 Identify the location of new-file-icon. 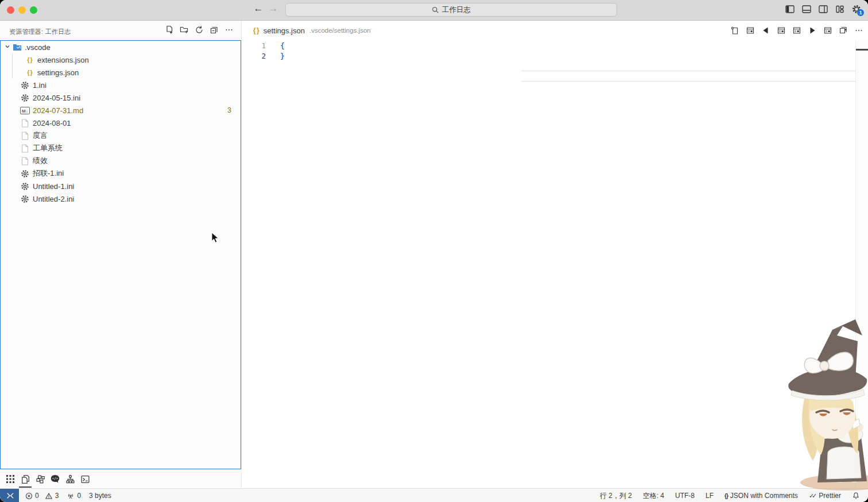
(169, 30).